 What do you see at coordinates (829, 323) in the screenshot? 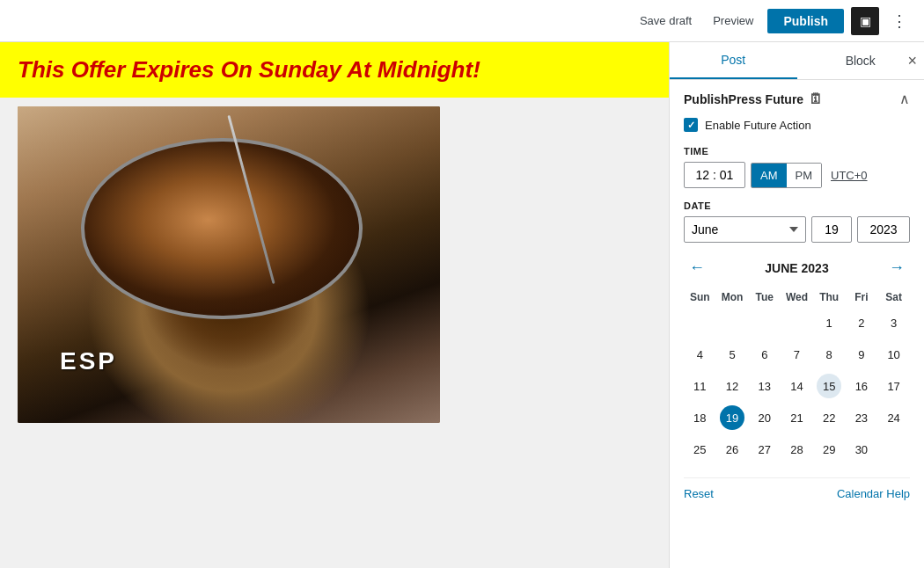
I see `calendar-day: 1` at bounding box center [829, 323].